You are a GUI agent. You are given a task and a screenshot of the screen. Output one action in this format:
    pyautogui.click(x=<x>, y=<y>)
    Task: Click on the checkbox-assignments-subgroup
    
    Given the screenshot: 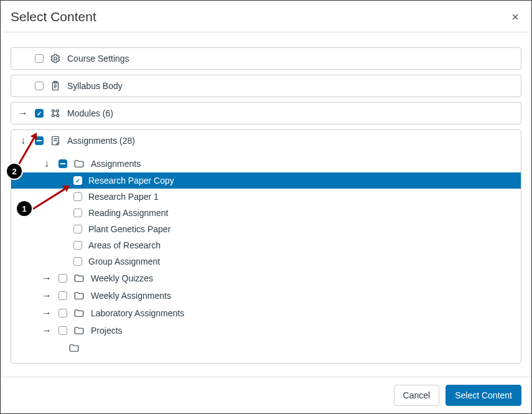 What is the action you would take?
    pyautogui.click(x=63, y=164)
    